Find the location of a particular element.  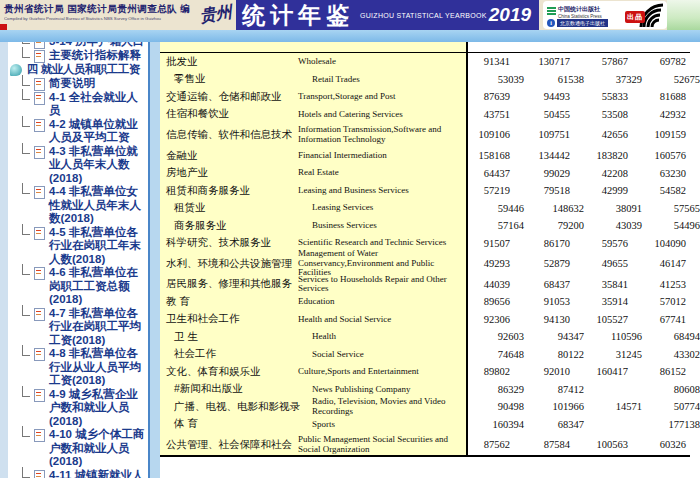

sidebar-item-label: 4-11 城镇新就业人数和失业人数 is located at coordinates (98, 474).